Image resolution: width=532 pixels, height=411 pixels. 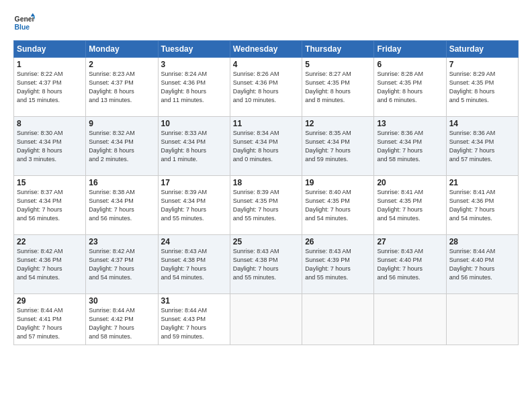 I want to click on day-info: Sunrise: 8:41 AM Sunset: 4:36 PM Dayligh…, so click(x=482, y=205).